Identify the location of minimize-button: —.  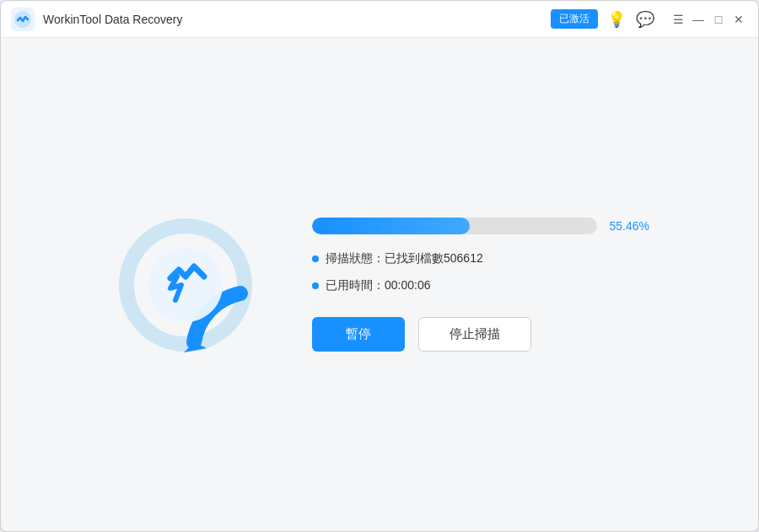
(698, 19).